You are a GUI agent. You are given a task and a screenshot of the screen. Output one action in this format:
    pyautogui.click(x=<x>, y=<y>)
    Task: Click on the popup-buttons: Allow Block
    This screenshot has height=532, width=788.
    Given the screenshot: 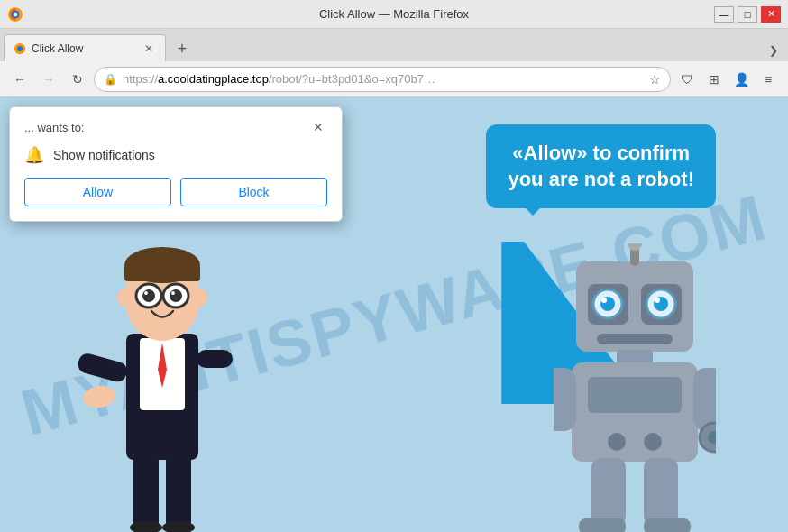 What is the action you would take?
    pyautogui.click(x=176, y=192)
    